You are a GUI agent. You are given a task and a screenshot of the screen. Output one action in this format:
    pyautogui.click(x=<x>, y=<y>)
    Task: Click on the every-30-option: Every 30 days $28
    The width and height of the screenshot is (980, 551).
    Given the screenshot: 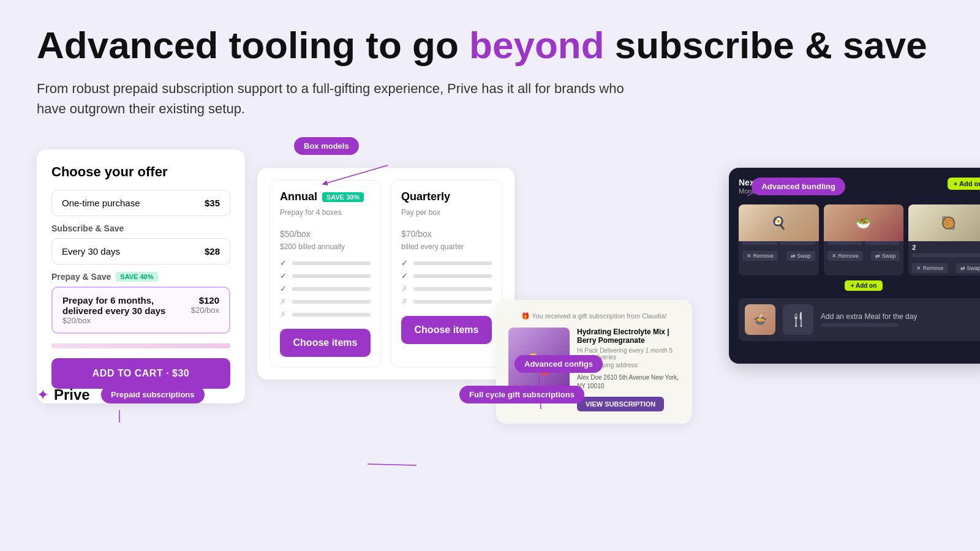 What is the action you would take?
    pyautogui.click(x=141, y=251)
    